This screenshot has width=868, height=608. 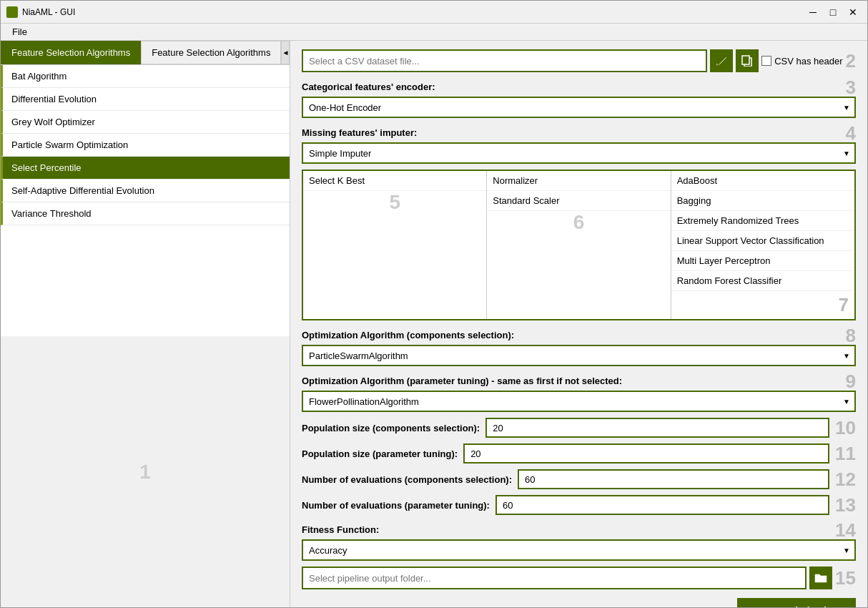 I want to click on eval-tuning-row: Number of evaluations (parameter tuning)…, so click(x=579, y=505).